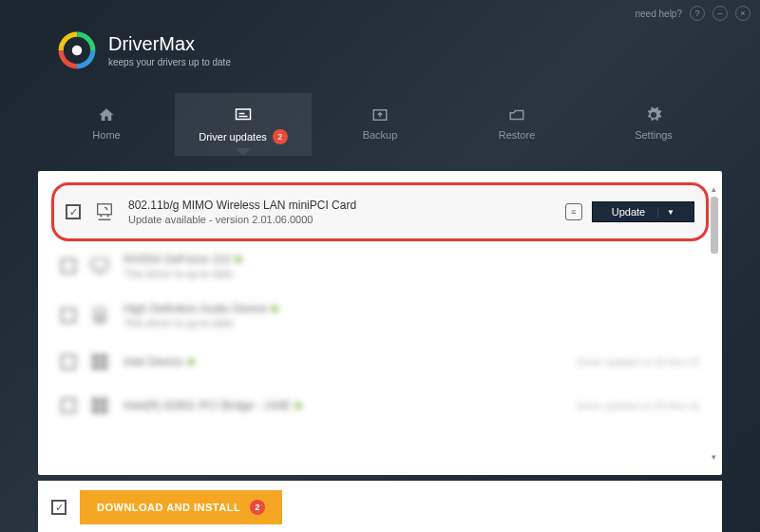 The height and width of the screenshot is (532, 760). Describe the element at coordinates (517, 115) in the screenshot. I see `restore-icon` at that location.